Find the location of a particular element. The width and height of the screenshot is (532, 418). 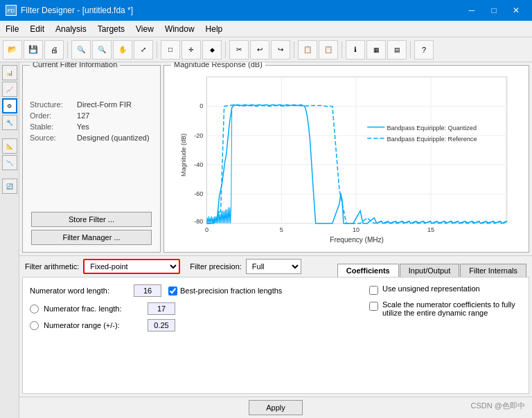

range-radio-label is located at coordinates (33, 325).